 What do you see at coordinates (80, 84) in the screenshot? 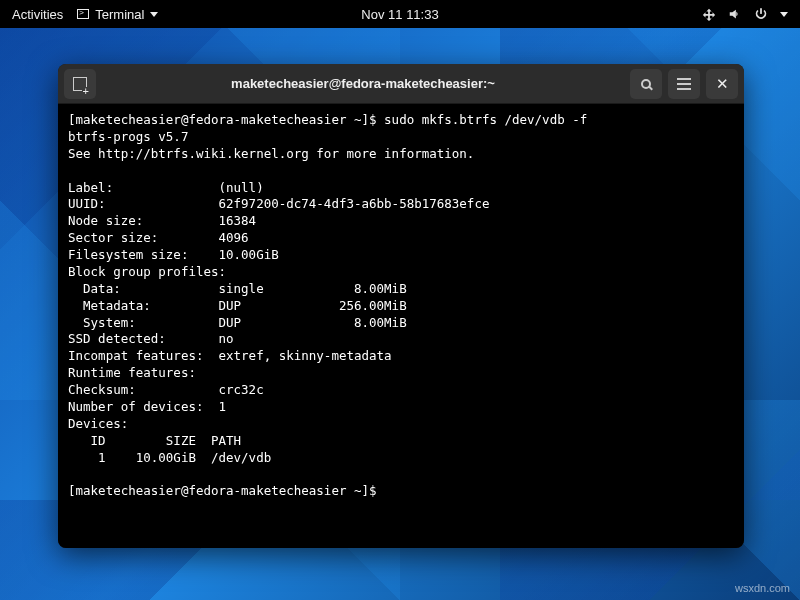
I see `new-tab-button` at bounding box center [80, 84].